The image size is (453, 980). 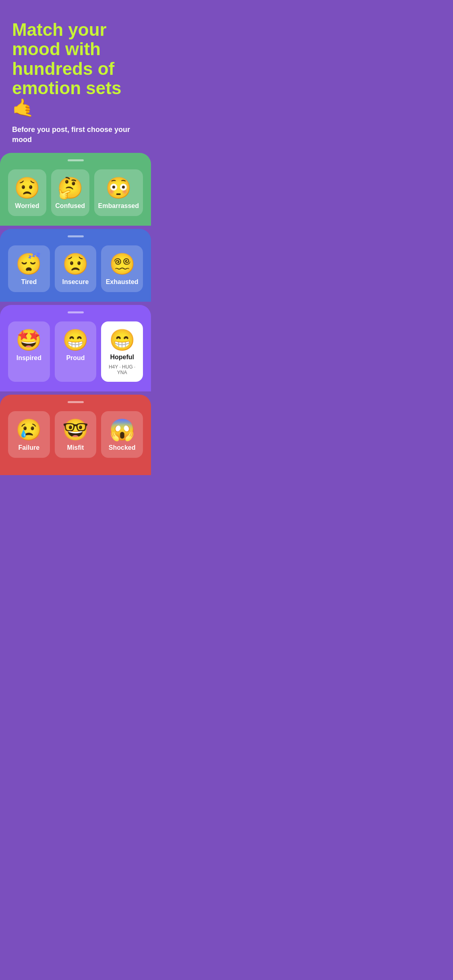 What do you see at coordinates (27, 193) in the screenshot?
I see `emotion-card-worried: 😟 Worried` at bounding box center [27, 193].